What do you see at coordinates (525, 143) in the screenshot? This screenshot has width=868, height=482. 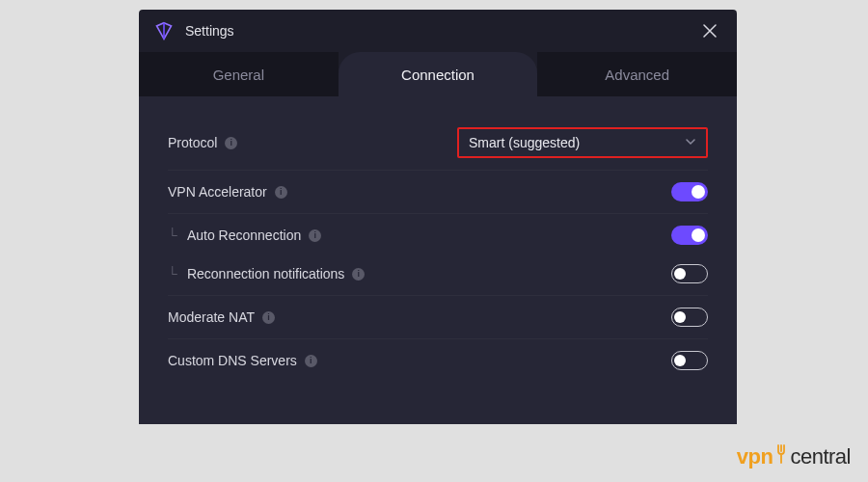 I see `protocol-value: Smart (suggested)` at bounding box center [525, 143].